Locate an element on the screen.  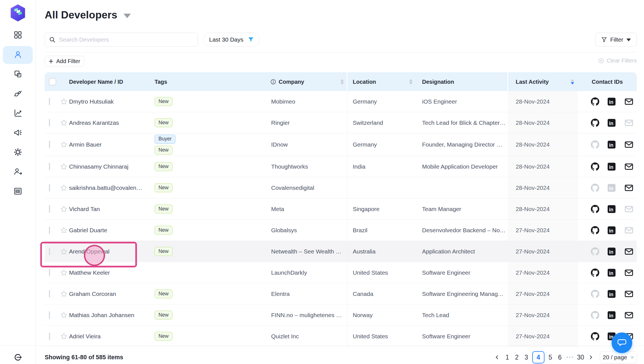
page-button-1: 1 is located at coordinates (507, 357).